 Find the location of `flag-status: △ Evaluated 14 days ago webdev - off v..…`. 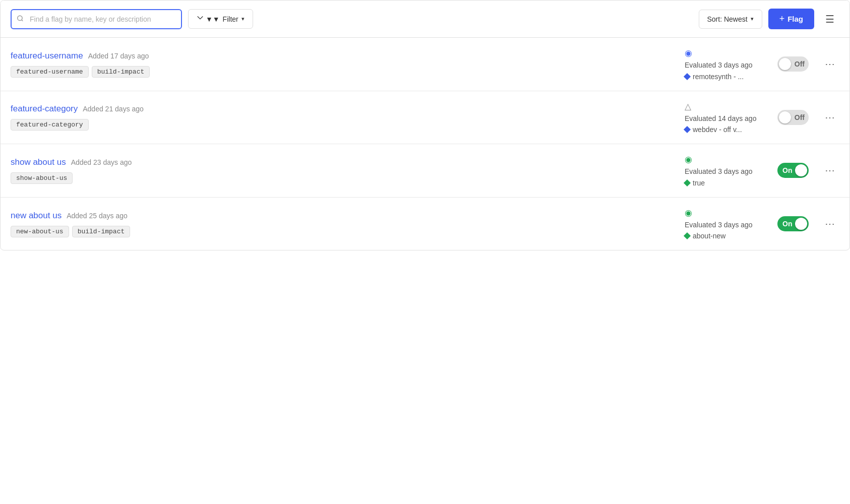

flag-status: △ Evaluated 14 days ago webdev - off v..… is located at coordinates (754, 118).